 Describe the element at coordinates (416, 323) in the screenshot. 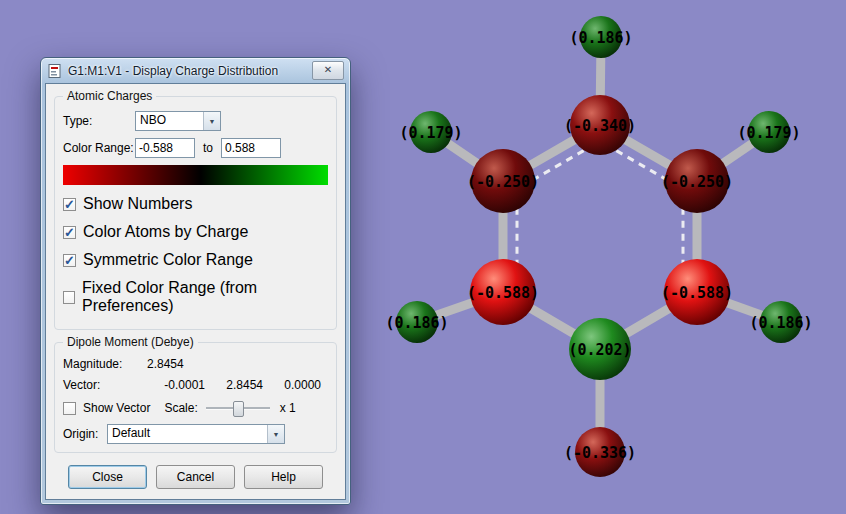

I see `charge-label-H4: (0.186)` at that location.